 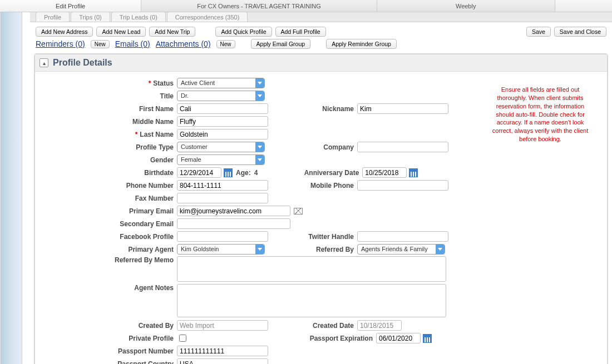 I want to click on primary-email-input, so click(x=234, y=211).